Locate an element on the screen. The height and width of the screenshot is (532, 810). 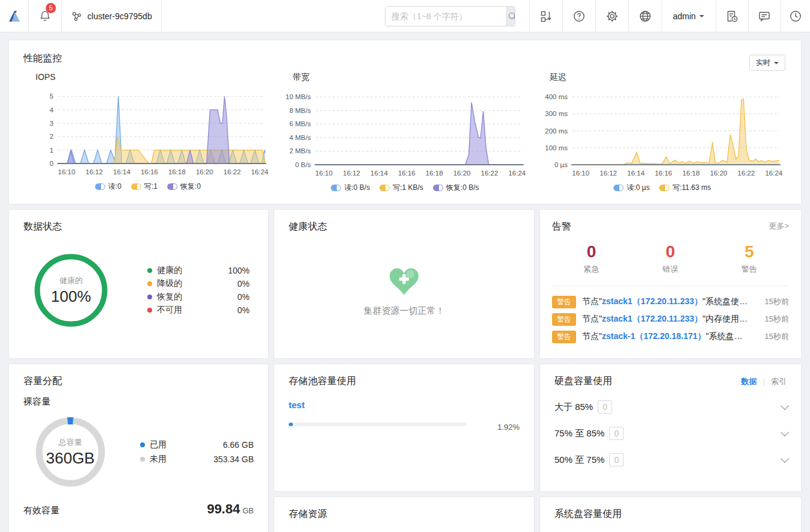
capacity-legend: 已用6.66 GB 未用353.34 GB is located at coordinates (197, 452).